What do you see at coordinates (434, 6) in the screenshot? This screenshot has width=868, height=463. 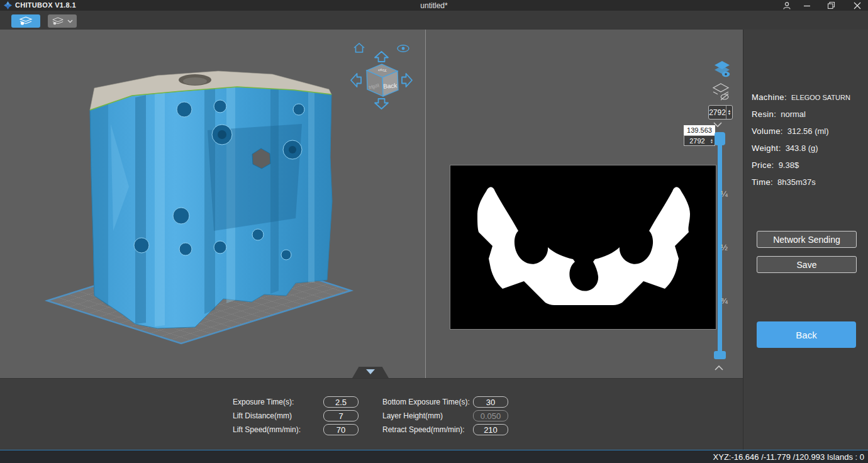 I see `document-title: untitled*` at bounding box center [434, 6].